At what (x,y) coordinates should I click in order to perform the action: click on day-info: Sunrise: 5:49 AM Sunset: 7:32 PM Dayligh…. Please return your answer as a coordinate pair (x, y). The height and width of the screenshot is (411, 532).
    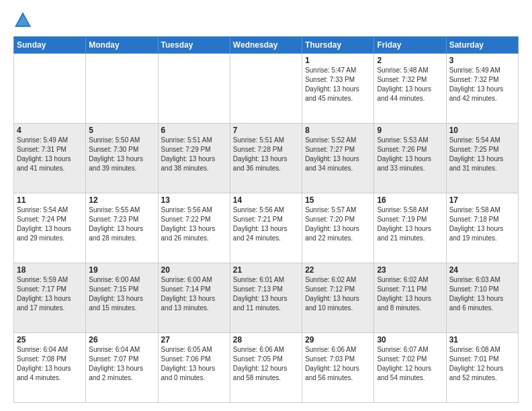
    Looking at the image, I should click on (482, 85).